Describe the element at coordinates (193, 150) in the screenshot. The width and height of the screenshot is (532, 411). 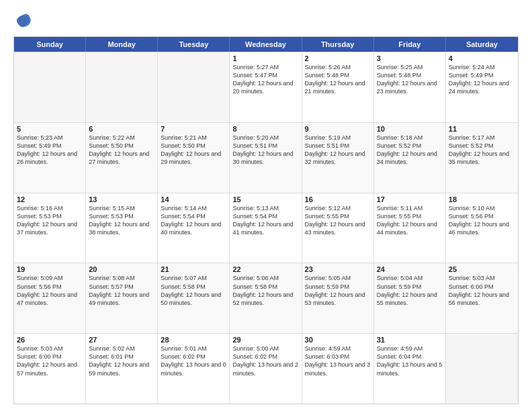
I see `day-info: Sunrise: 5:21 AM Sunset: 5:50 PM Dayligh…` at that location.